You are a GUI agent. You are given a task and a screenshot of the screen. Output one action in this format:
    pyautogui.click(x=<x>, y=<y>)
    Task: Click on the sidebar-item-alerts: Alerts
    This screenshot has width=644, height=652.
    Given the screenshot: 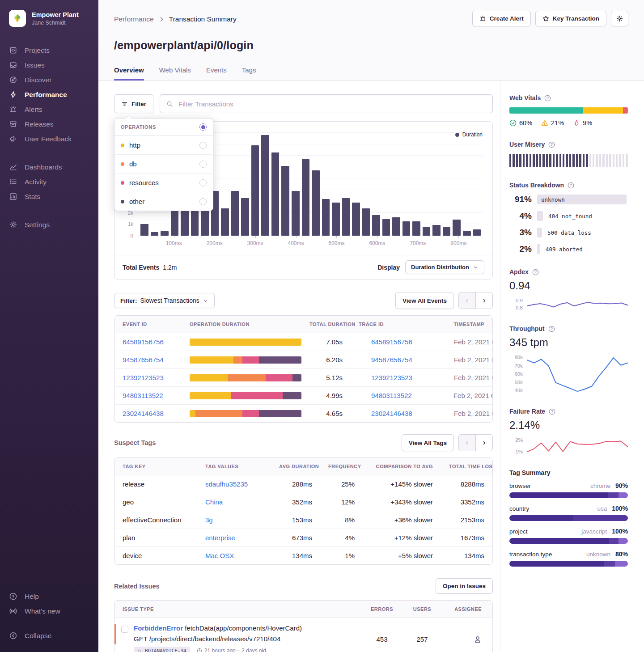 What is the action you would take?
    pyautogui.click(x=49, y=109)
    